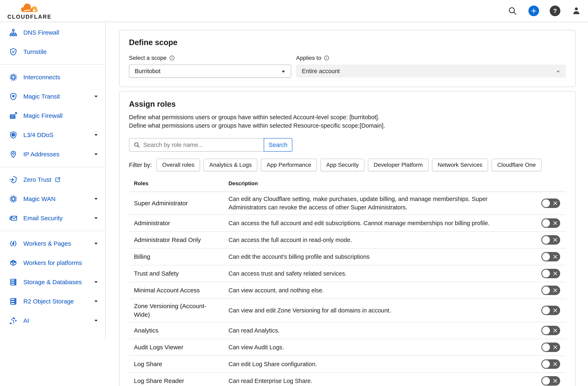  Describe the element at coordinates (380, 274) in the screenshot. I see `role-description: Can access trust and safety related serv…` at that location.